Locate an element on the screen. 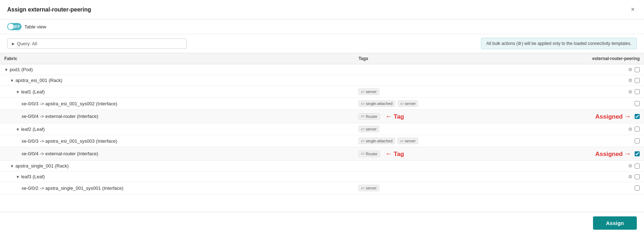 The height and width of the screenshot is (234, 644). tag-pill: 🏷Router is located at coordinates (369, 154).